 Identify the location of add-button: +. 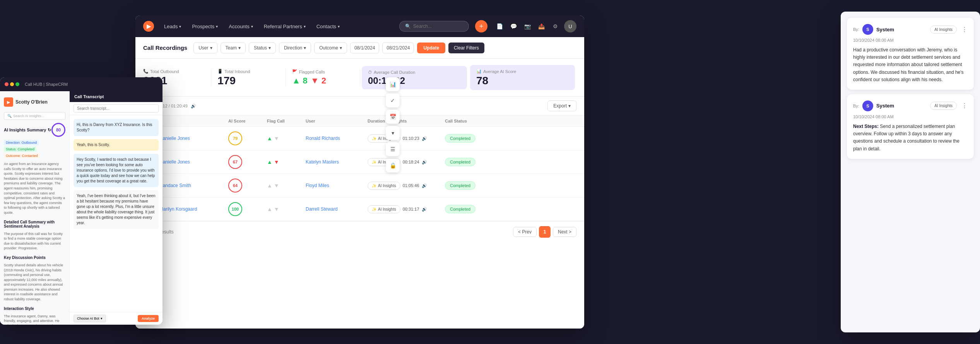
(481, 26).